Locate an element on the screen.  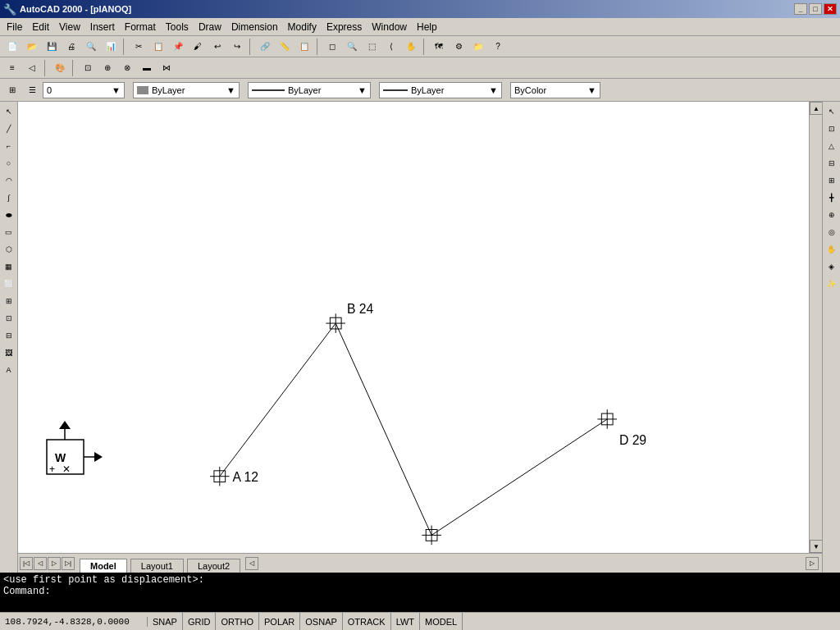
layer-dropdown: 0 ▼ is located at coordinates (84, 90).